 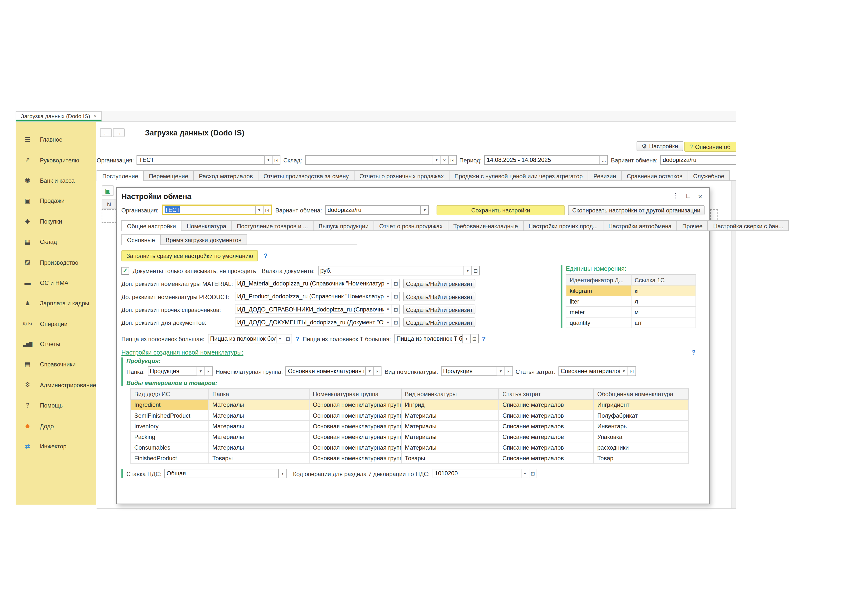 I want to click on forward-button: →, so click(x=119, y=133).